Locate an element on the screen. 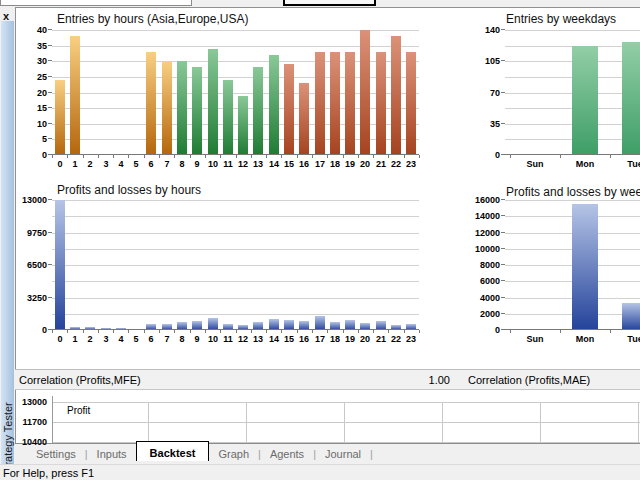 This screenshot has height=480, width=640. y-tick-label: 9750 is located at coordinates (25, 233).